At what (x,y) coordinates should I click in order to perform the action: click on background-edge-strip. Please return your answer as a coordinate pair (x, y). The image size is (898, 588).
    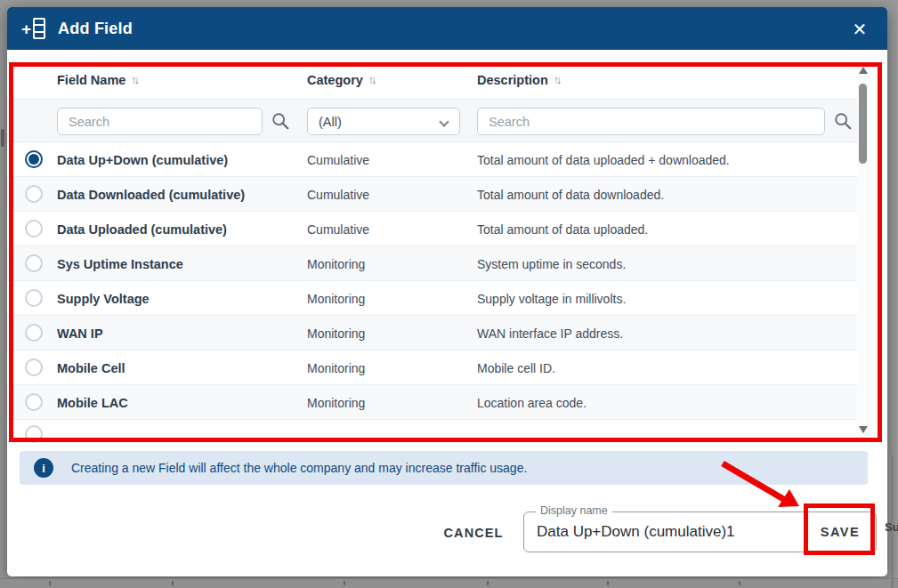
    Looking at the image, I should click on (449, 584).